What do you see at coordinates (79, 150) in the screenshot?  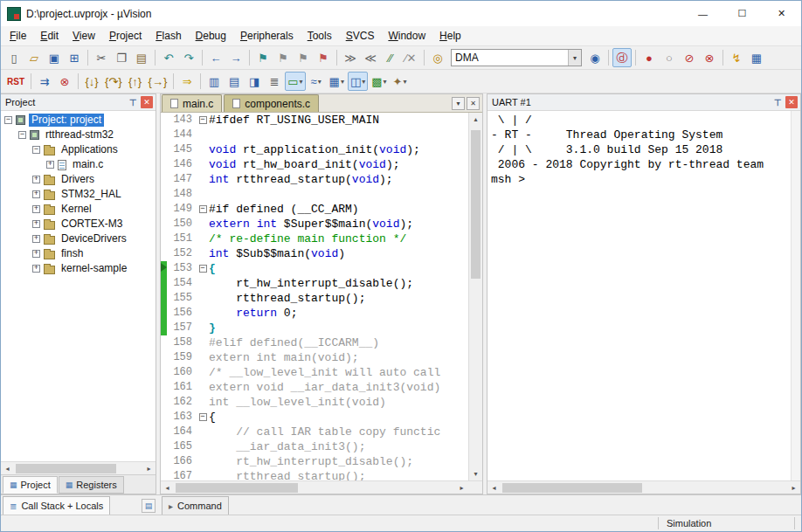 I see `tree-item-applications: −Applications` at bounding box center [79, 150].